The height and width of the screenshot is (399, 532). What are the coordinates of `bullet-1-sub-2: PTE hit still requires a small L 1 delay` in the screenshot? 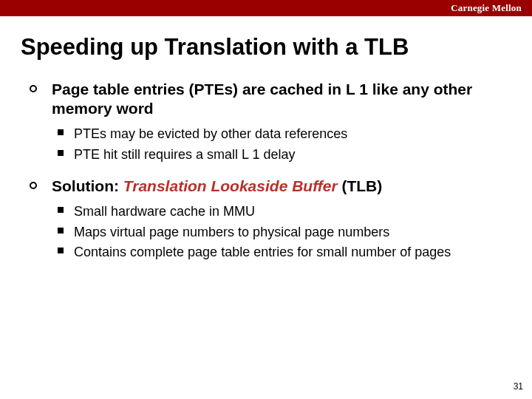 It's located at (284, 155).